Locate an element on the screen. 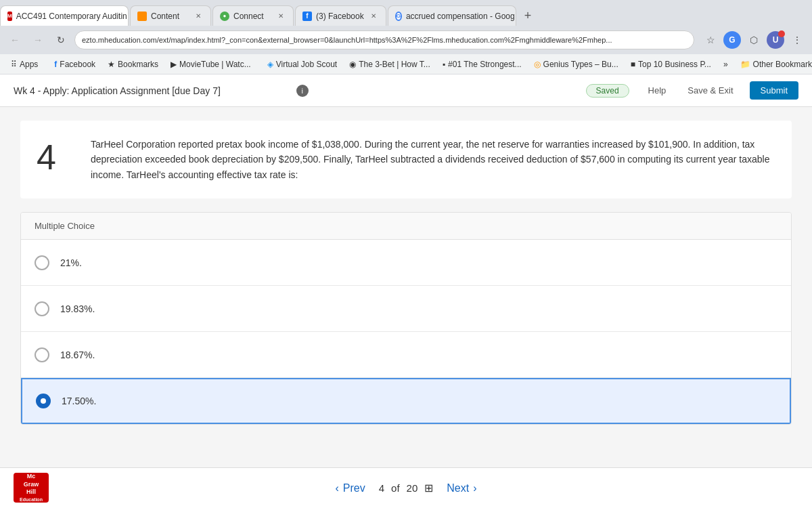 This screenshot has width=812, height=508. bookmark-star-icon: ☆ is located at coordinates (710, 40).